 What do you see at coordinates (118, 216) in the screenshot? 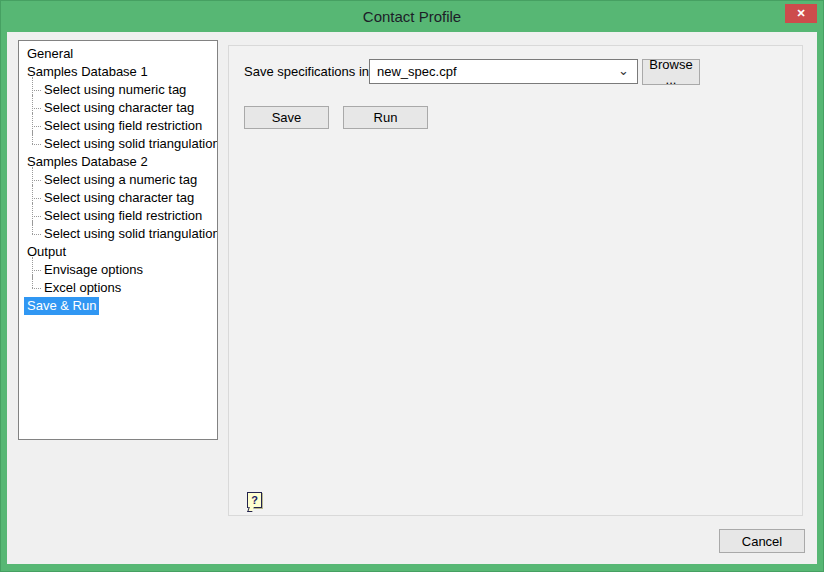
I see `tree-item-db2-select-field-restriction: Select using field restriction` at bounding box center [118, 216].